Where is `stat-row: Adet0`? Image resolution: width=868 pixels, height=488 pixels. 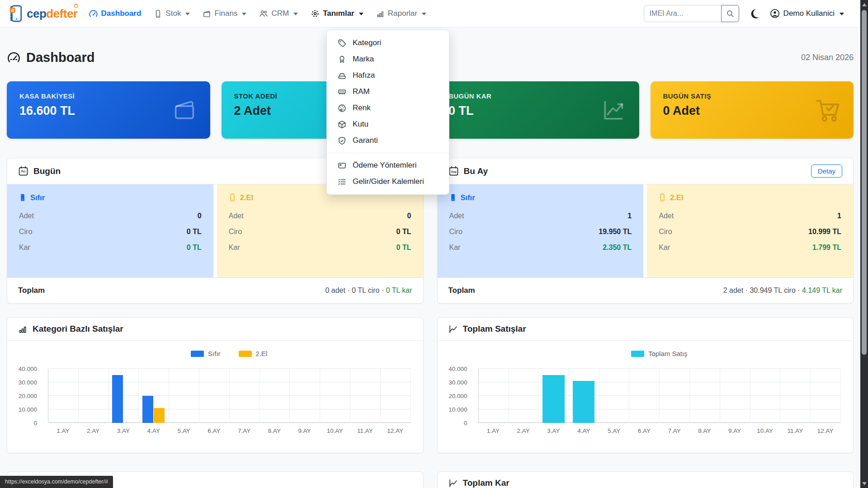 stat-row: Adet0 is located at coordinates (320, 216).